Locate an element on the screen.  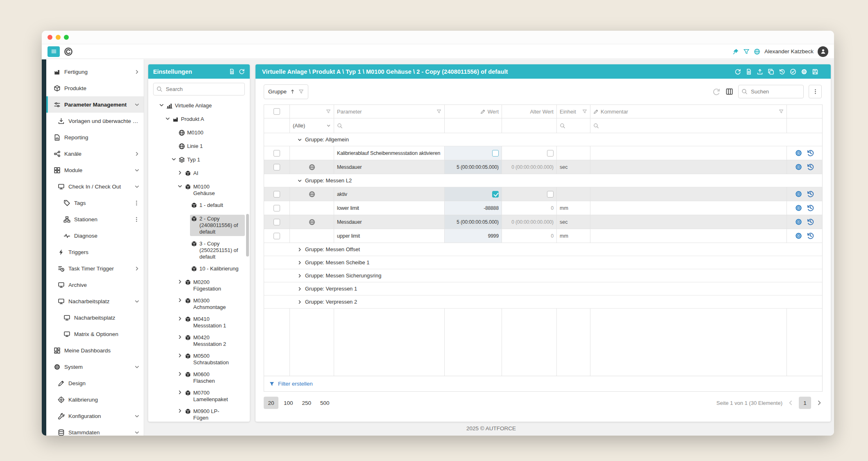
sidebar-item-parameter-management: Parameter Management is located at coordinates (95, 104).